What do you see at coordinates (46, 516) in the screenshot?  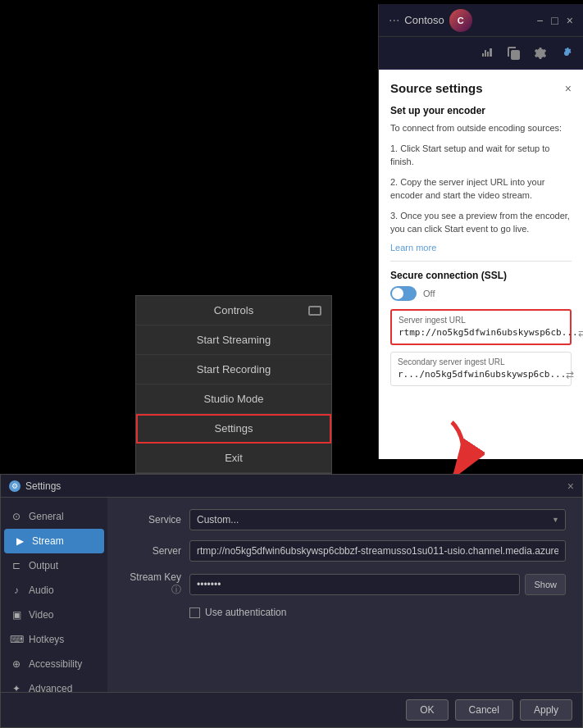 I see `nav-general-label: General` at bounding box center [46, 516].